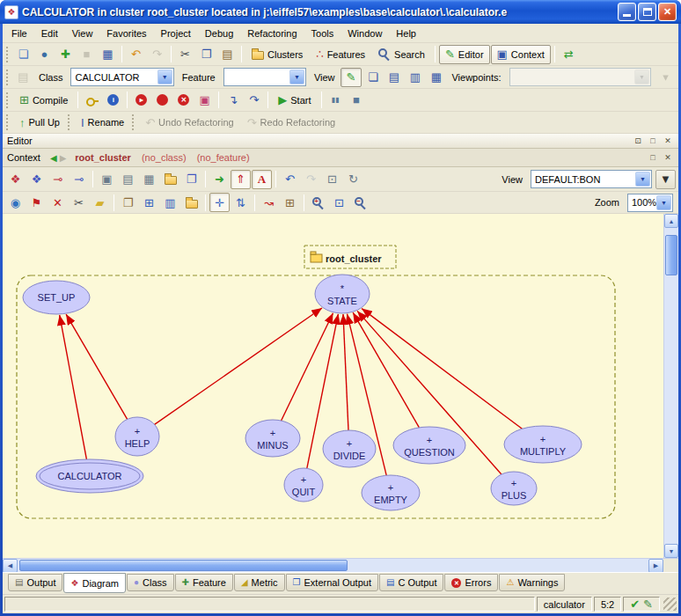 This screenshot has height=616, width=681. I want to click on client-link-minus-state, so click(308, 367).